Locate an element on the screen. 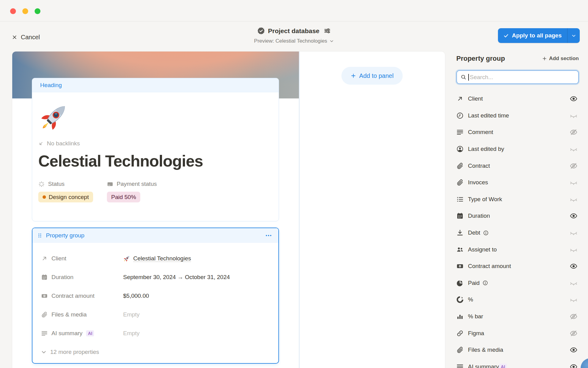 The height and width of the screenshot is (368, 588). arrow-down-left-icon is located at coordinates (41, 144).